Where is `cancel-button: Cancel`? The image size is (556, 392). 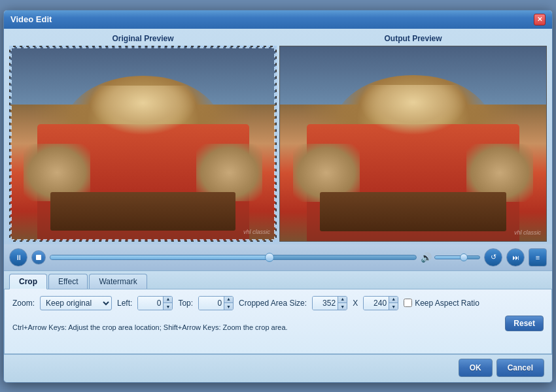 cancel-button: Cancel is located at coordinates (521, 368).